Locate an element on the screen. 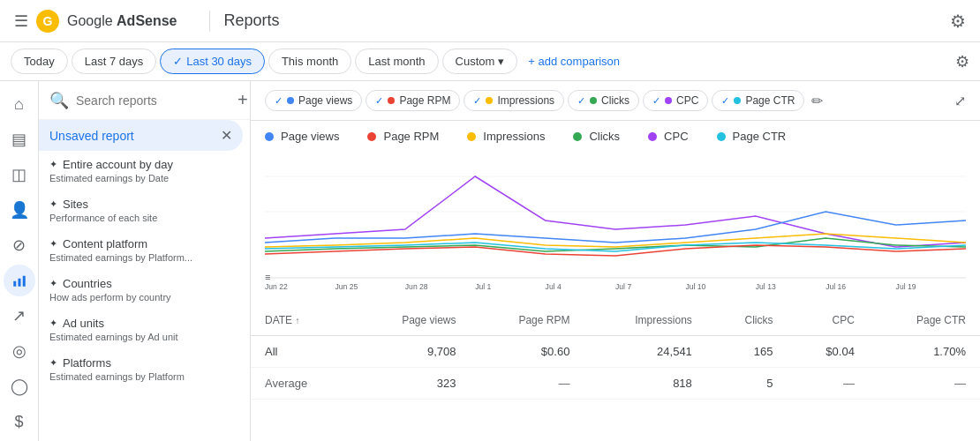 The width and height of the screenshot is (980, 441). sidebar-item-sites: ✦ Sites Performance of each site ⋮ is located at coordinates (145, 210).